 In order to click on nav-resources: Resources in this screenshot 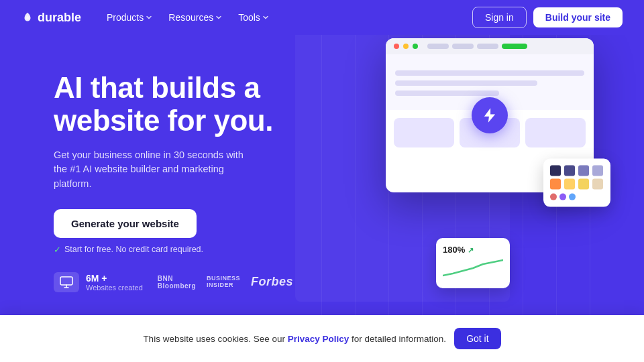, I will do `click(195, 17)`.